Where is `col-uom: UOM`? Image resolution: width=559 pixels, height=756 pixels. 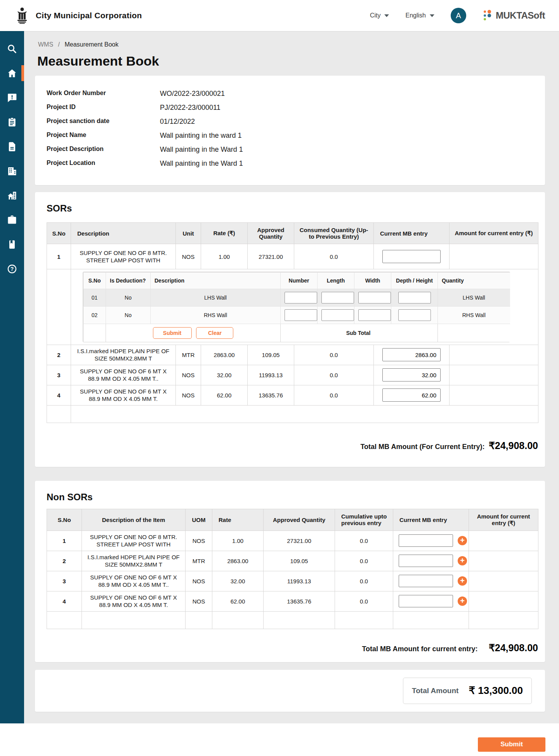 col-uom: UOM is located at coordinates (199, 520).